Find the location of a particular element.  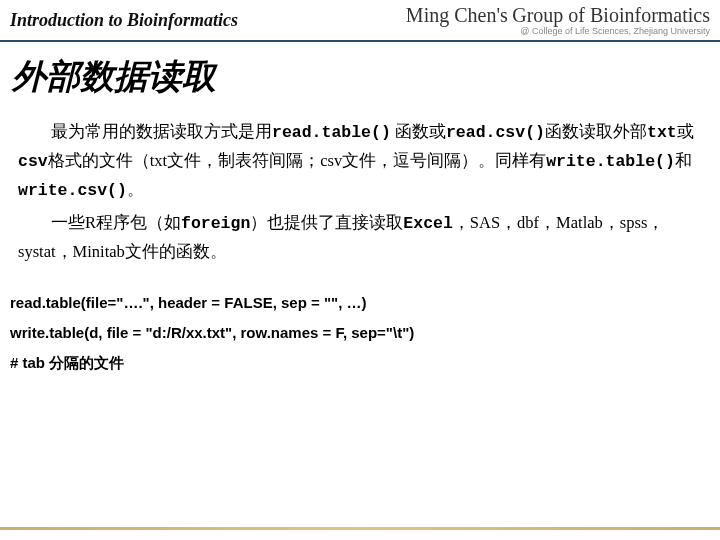

code-inline: txt is located at coordinates (662, 132).